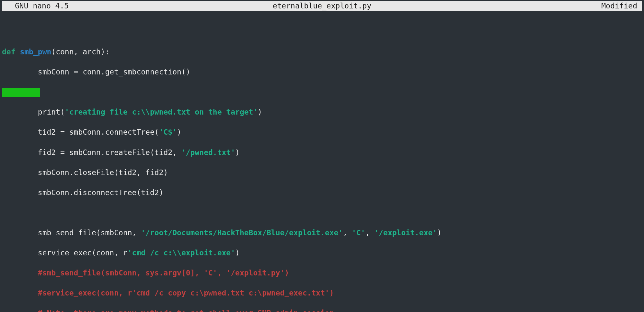 The width and height of the screenshot is (644, 312). What do you see at coordinates (322, 193) in the screenshot?
I see `code-line: smbConn.disconnectTree(tid2)` at bounding box center [322, 193].